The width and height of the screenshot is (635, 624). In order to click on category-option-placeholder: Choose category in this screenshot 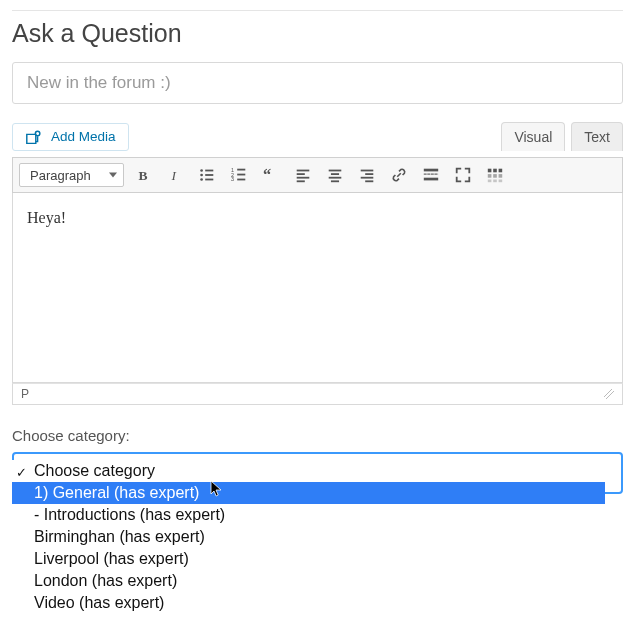, I will do `click(308, 471)`.